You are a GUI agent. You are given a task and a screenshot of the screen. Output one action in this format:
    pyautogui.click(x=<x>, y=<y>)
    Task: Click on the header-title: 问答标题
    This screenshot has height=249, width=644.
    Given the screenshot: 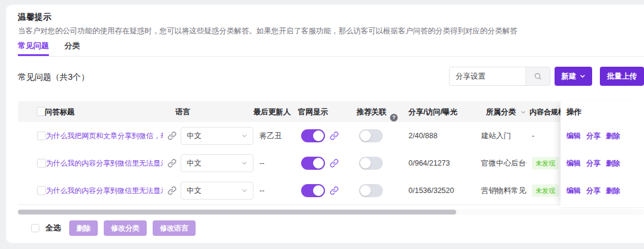 What is the action you would take?
    pyautogui.click(x=60, y=112)
    